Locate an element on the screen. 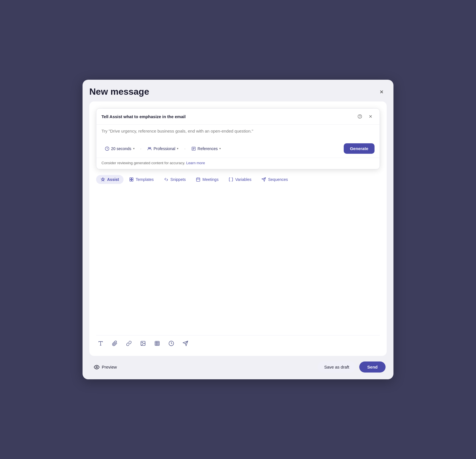  tab-sequences: Sequences is located at coordinates (275, 179).